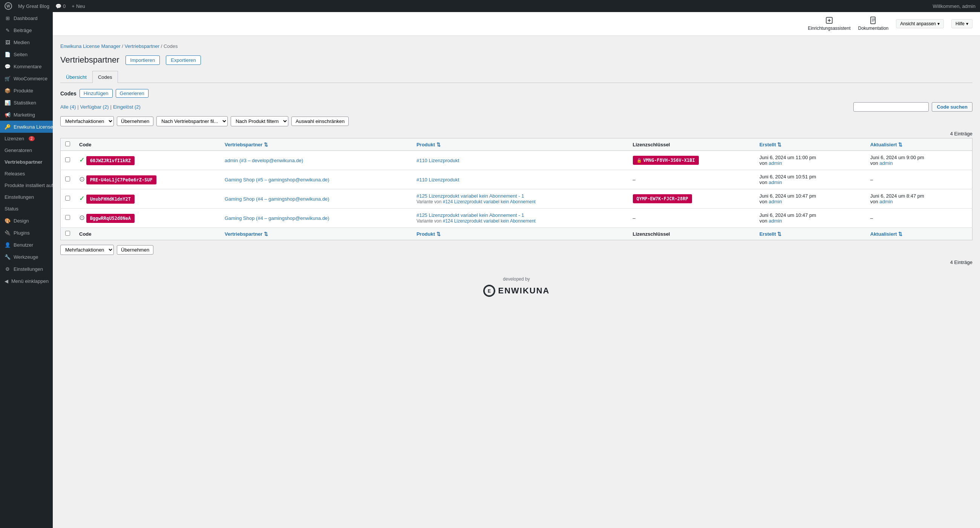 The height and width of the screenshot is (528, 980). Describe the element at coordinates (27, 30) in the screenshot. I see `sidebar-item-beitrage: ✎Beiträge` at that location.